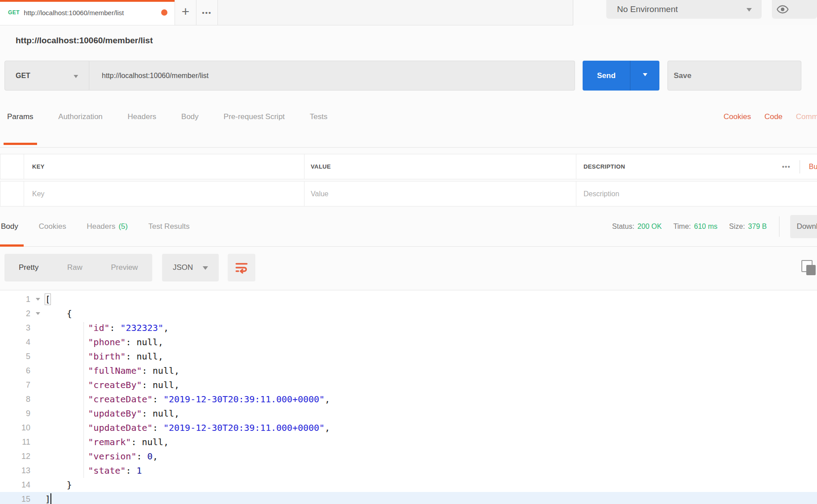 The image size is (817, 504). What do you see at coordinates (38, 167) in the screenshot?
I see `key-column-header: KEY` at bounding box center [38, 167].